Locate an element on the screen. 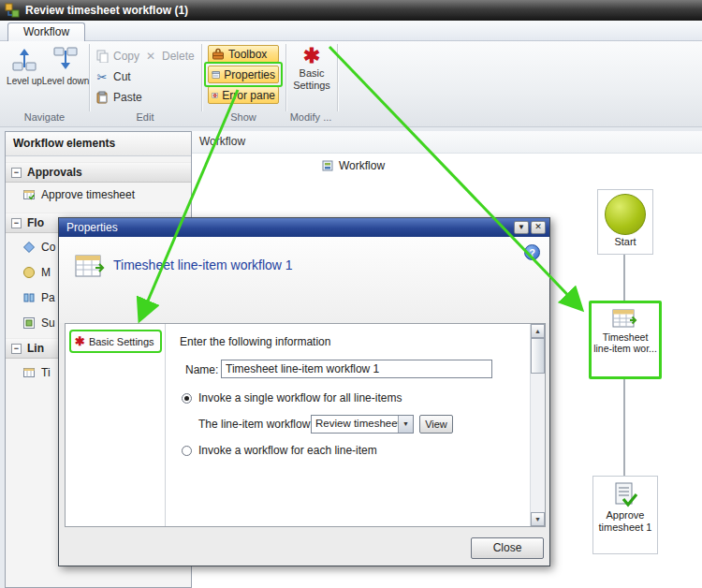  delete-label: Delete is located at coordinates (178, 56).